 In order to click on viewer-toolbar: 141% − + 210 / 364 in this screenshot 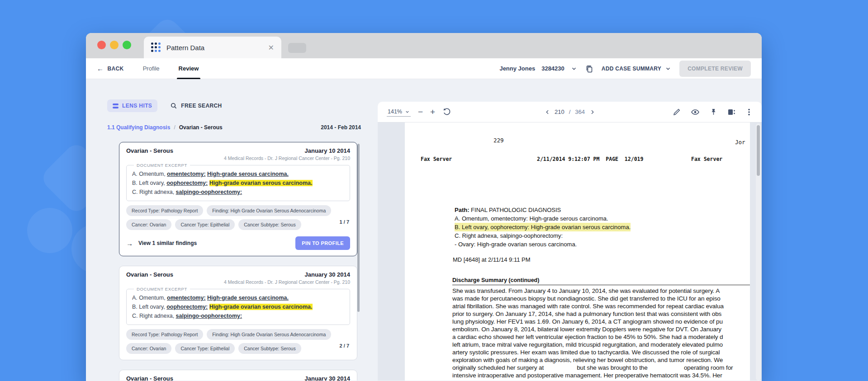, I will do `click(570, 112)`.